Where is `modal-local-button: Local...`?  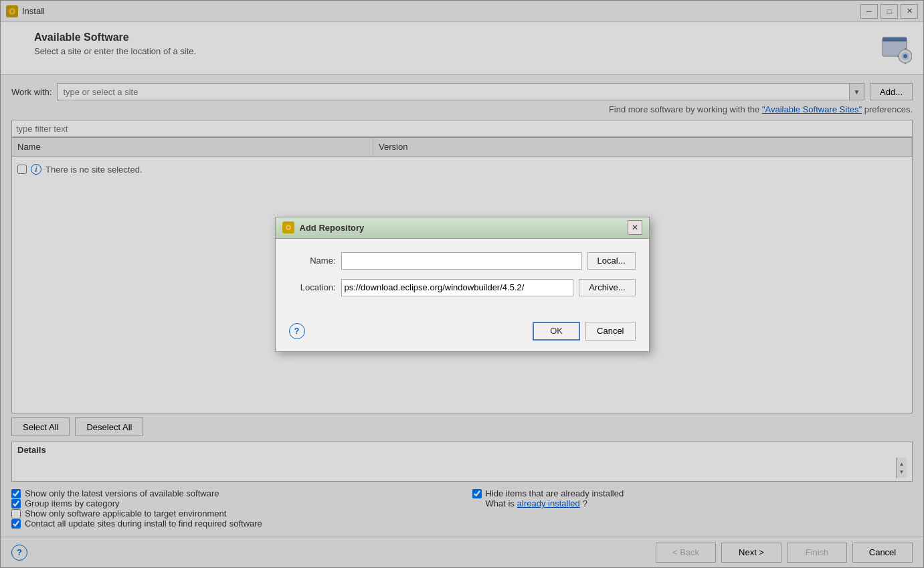 modal-local-button: Local... is located at coordinates (612, 261).